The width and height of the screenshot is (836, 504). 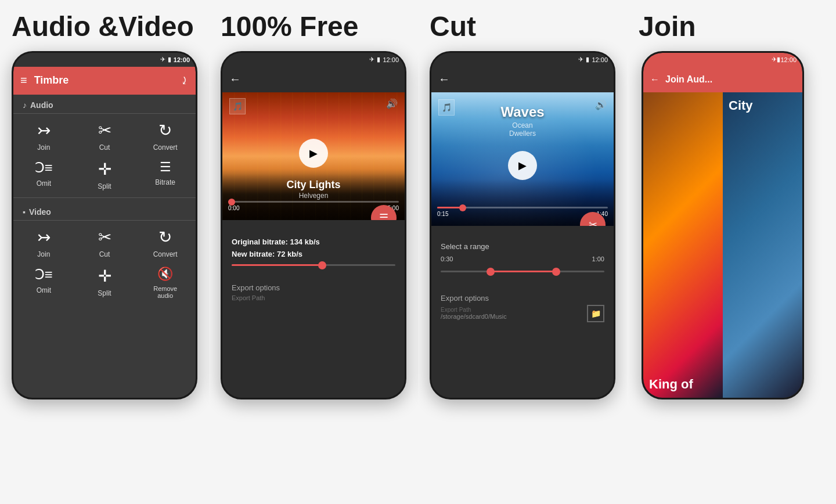 I want to click on play-button-2: ▶, so click(x=314, y=153).